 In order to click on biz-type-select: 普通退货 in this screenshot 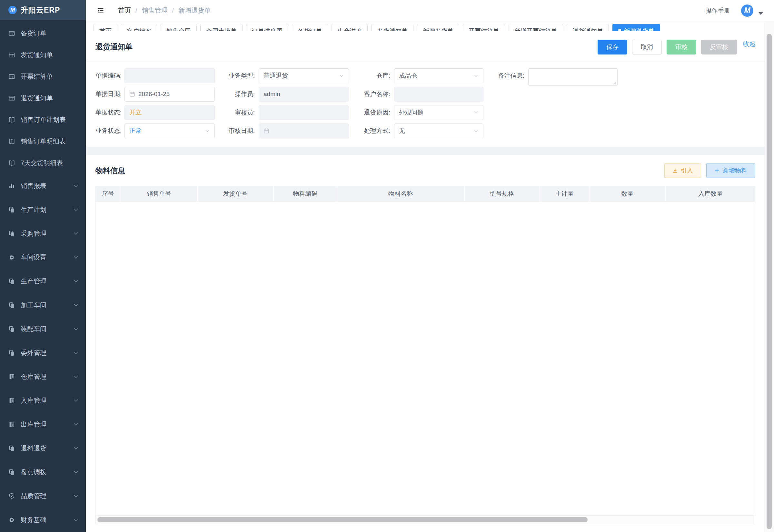, I will do `click(304, 76)`.